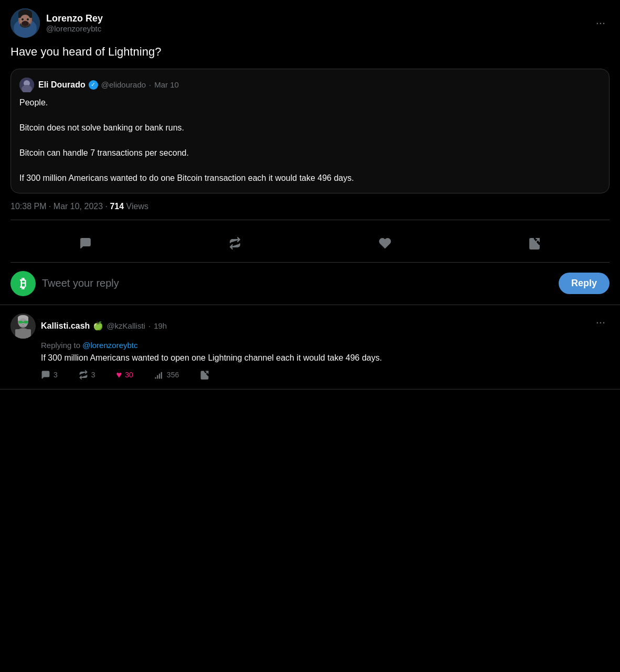 The height and width of the screenshot is (672, 620). Describe the element at coordinates (205, 375) in the screenshot. I see `comment-share-button` at that location.